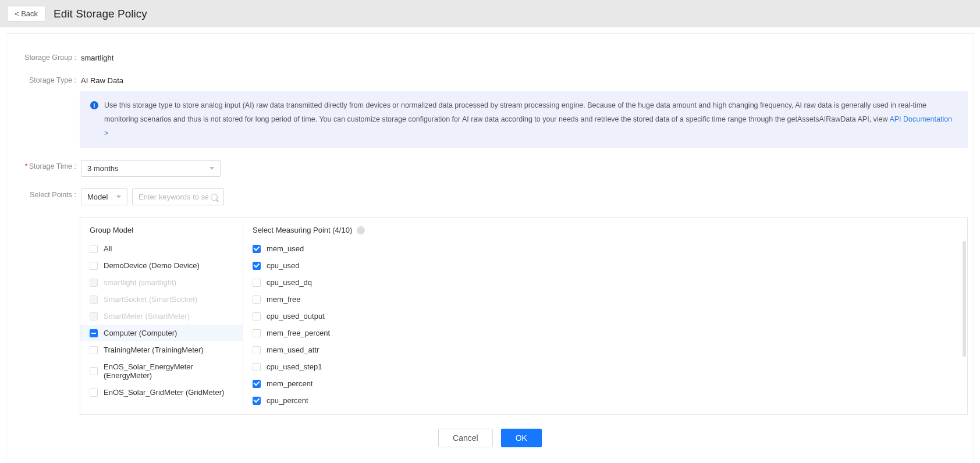 This screenshot has width=980, height=463. Describe the element at coordinates (605, 366) in the screenshot. I see `point-row: cpu_used_step1` at that location.